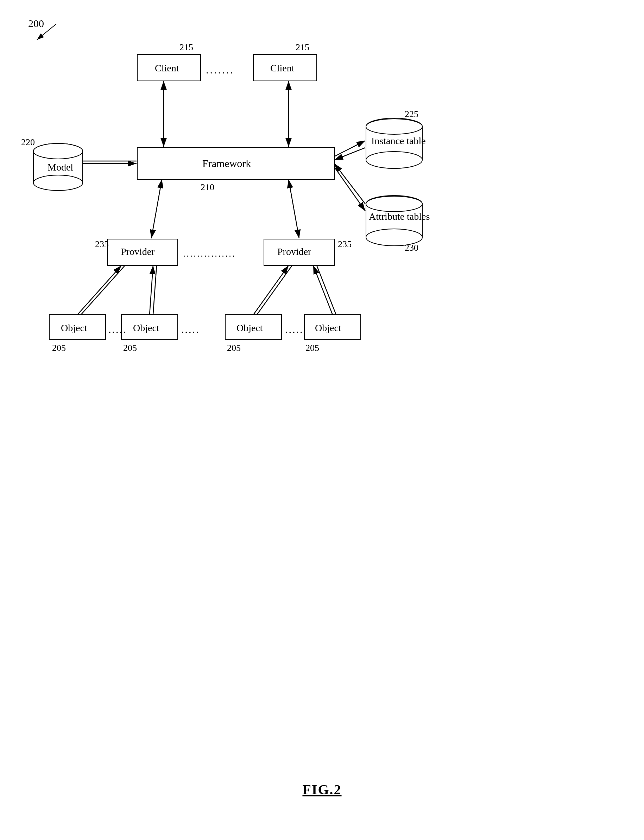 Image resolution: width=644 pixels, height=840 pixels. I want to click on object1-label: Object, so click(74, 328).